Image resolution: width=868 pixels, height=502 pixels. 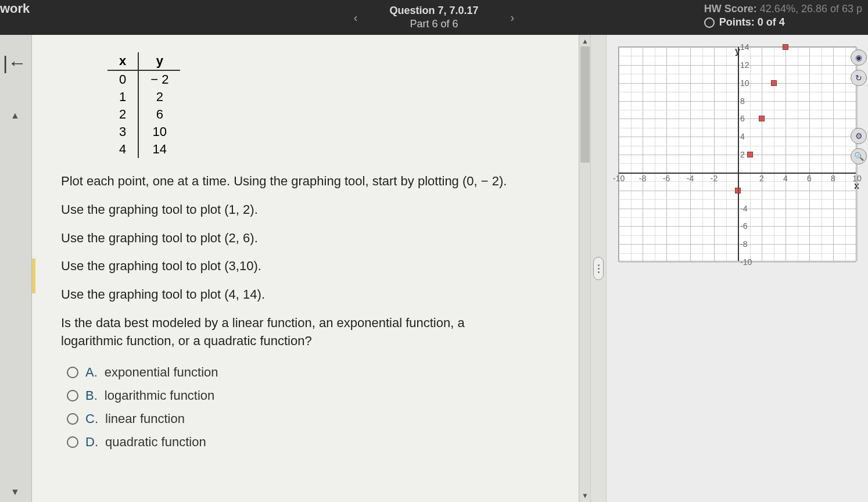 I want to click on option-letter: D., so click(x=92, y=442).